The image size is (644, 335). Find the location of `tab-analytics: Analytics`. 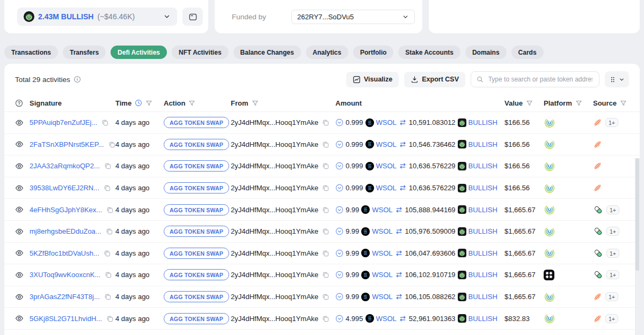

tab-analytics: Analytics is located at coordinates (327, 53).